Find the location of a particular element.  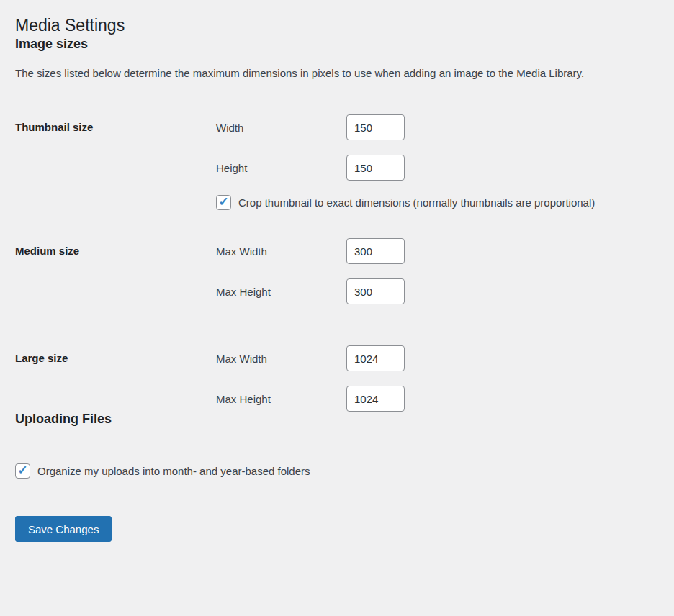

medium-size-label: Medium size is located at coordinates (115, 271).